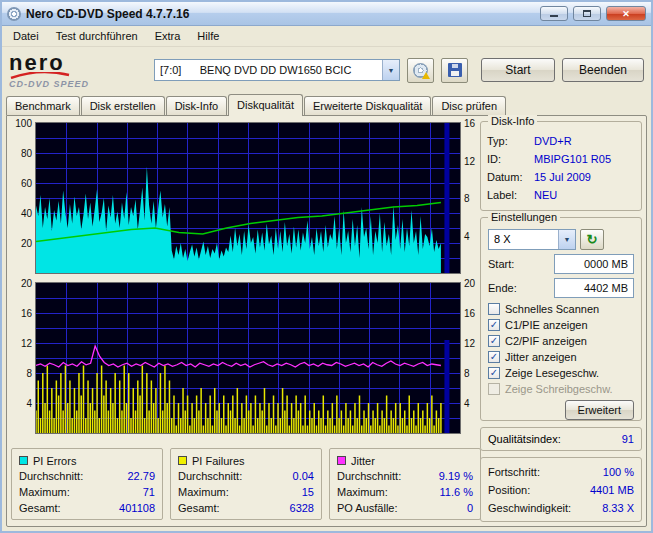 The height and width of the screenshot is (533, 653). I want to click on nero-logo-text: nero, so click(37, 63).